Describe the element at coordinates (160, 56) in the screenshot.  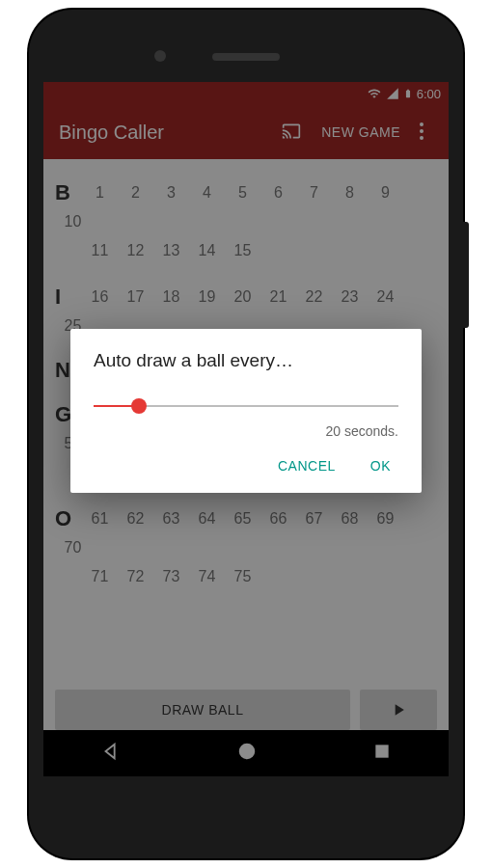
I see `phone-camera` at that location.